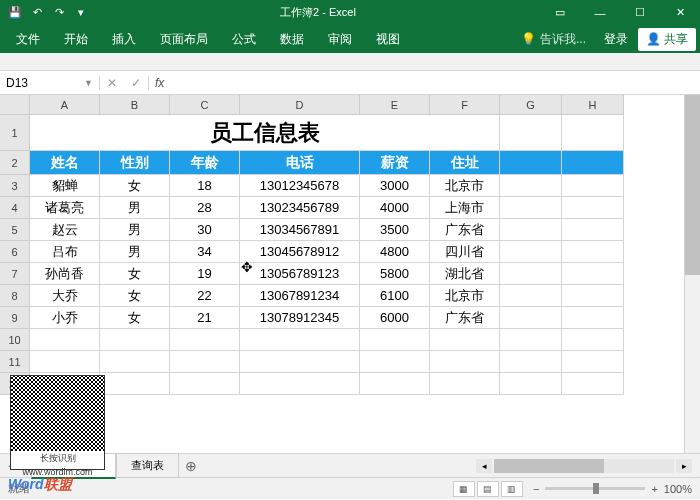 Image resolution: width=700 pixels, height=500 pixels. I want to click on col-header: E, so click(395, 105).